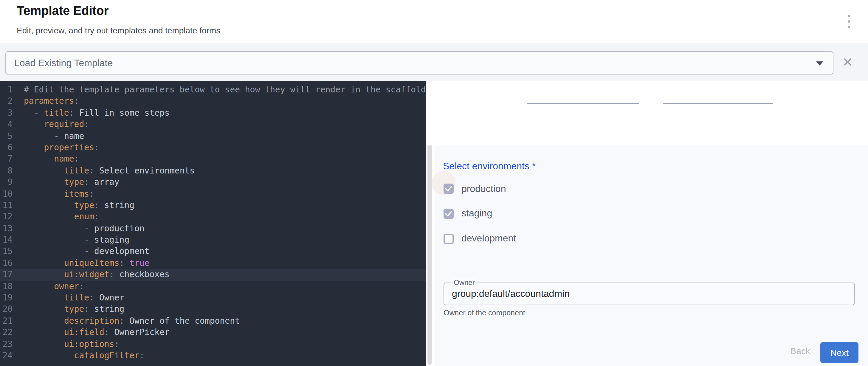 The image size is (868, 366). I want to click on code-line: 18 owner:, so click(213, 286).